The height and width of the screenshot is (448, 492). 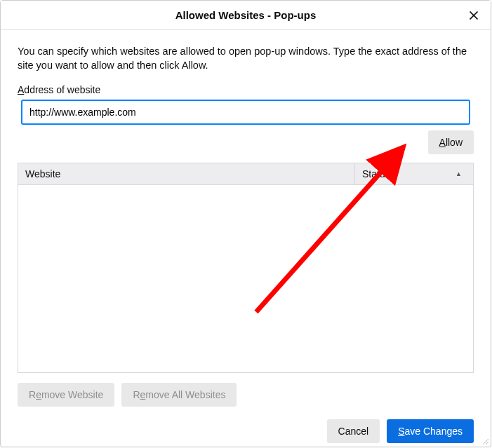 What do you see at coordinates (430, 431) in the screenshot?
I see `save-changes-button: Save Changes` at bounding box center [430, 431].